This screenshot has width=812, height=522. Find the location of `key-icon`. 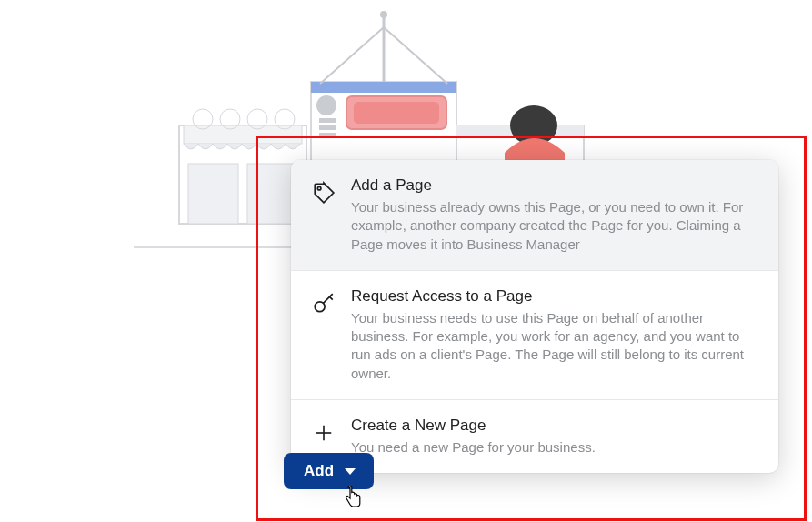

key-icon is located at coordinates (324, 304).